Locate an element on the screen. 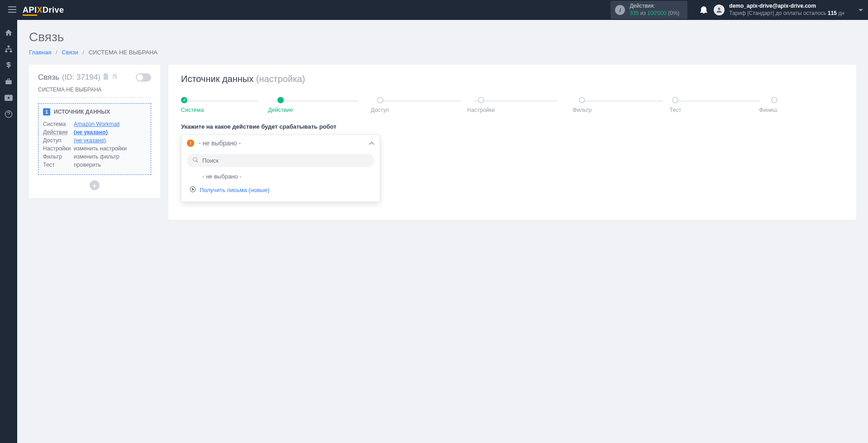  actions-total: 100'000 is located at coordinates (657, 13).